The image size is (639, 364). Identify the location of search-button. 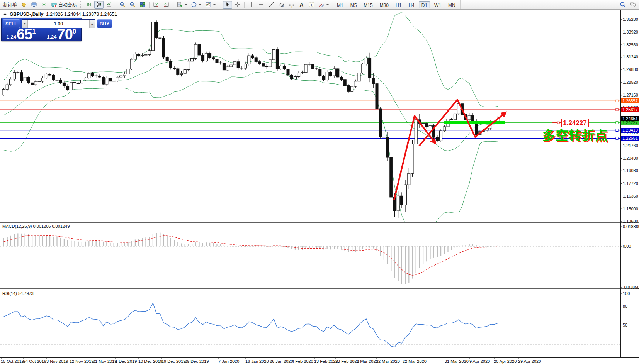
(623, 5).